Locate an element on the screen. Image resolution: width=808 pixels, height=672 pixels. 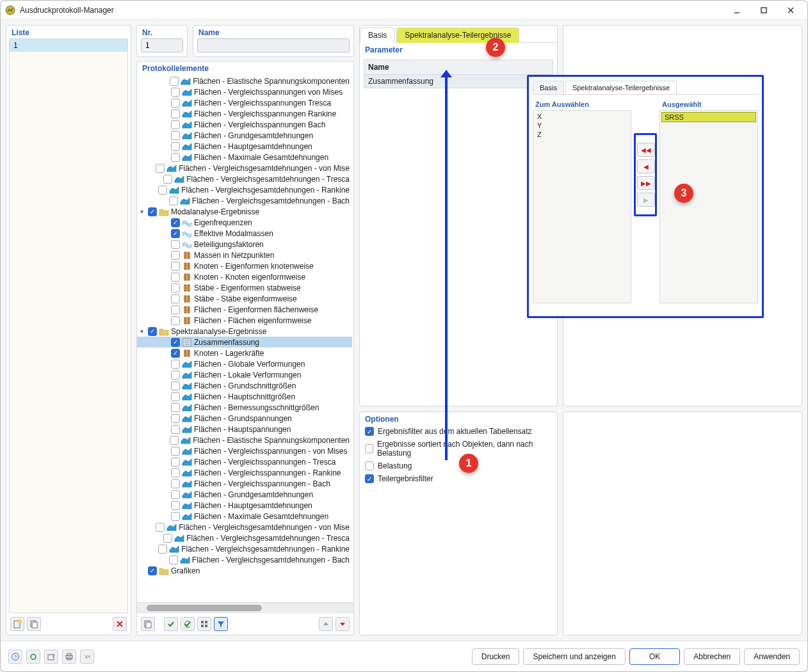
opt-partial-checkbox is located at coordinates (369, 479).